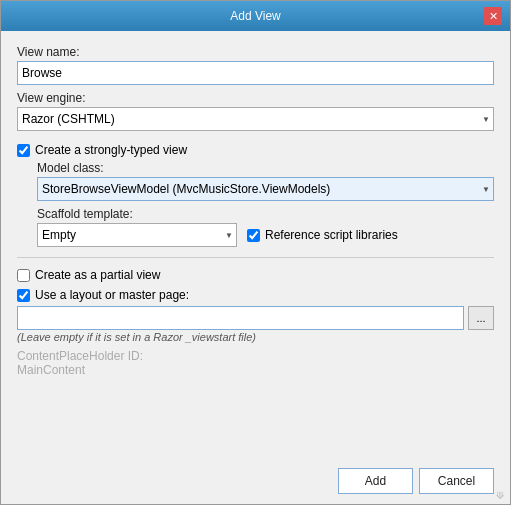 The image size is (511, 505). Describe the element at coordinates (256, 98) in the screenshot. I see `view-engine-label: View engine:` at that location.